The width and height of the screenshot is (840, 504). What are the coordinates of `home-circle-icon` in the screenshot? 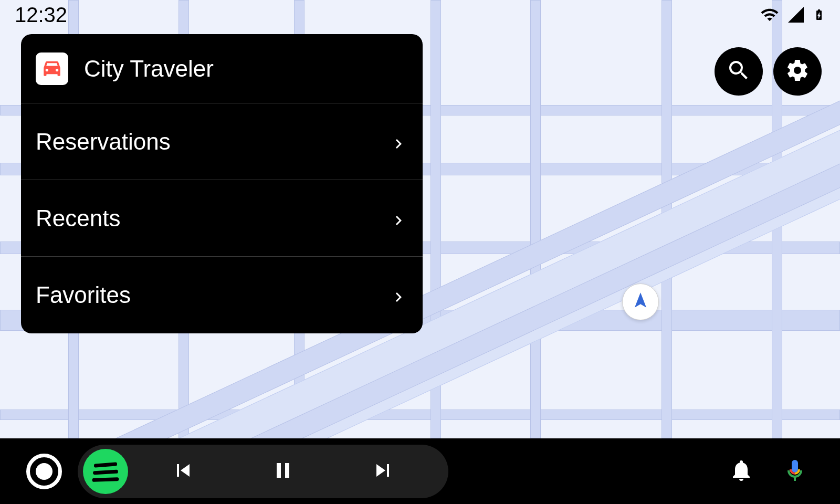 It's located at (44, 471).